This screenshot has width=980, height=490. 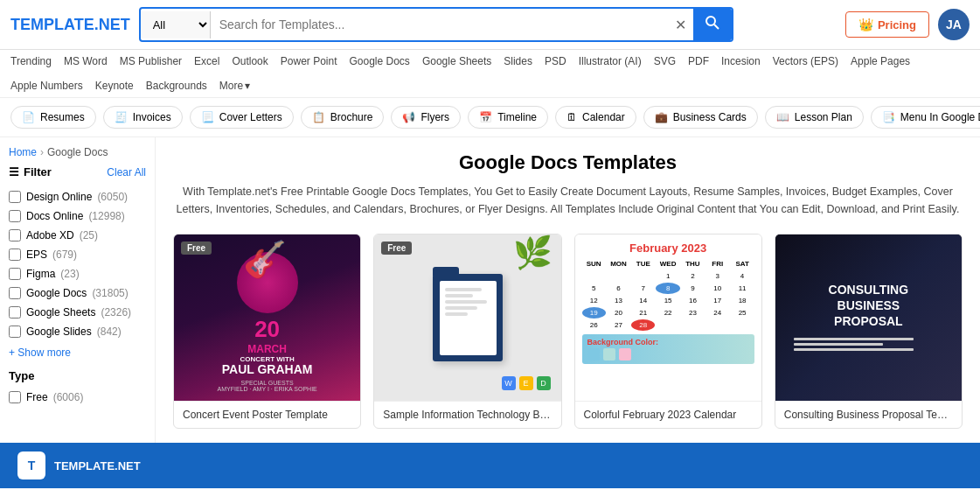 I want to click on chip-resumes: 📄 Resumes, so click(x=53, y=117).